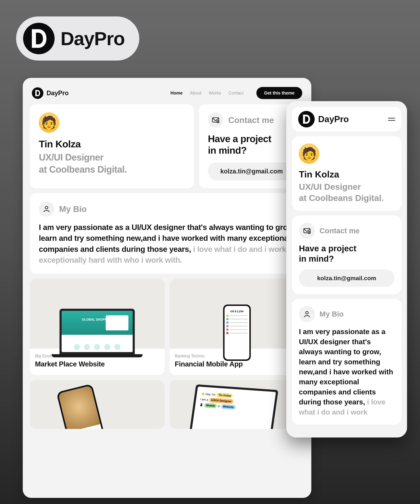  I want to click on work-card-marketplace: GLOBAL SHOPPING Big Ecomemrce Market Pla…, so click(97, 327).